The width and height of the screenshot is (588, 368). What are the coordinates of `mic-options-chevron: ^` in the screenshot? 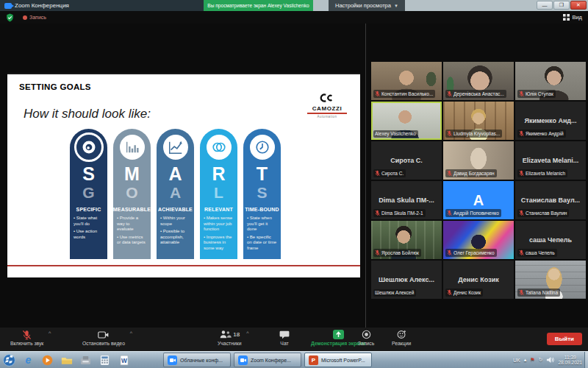 It's located at (50, 333).